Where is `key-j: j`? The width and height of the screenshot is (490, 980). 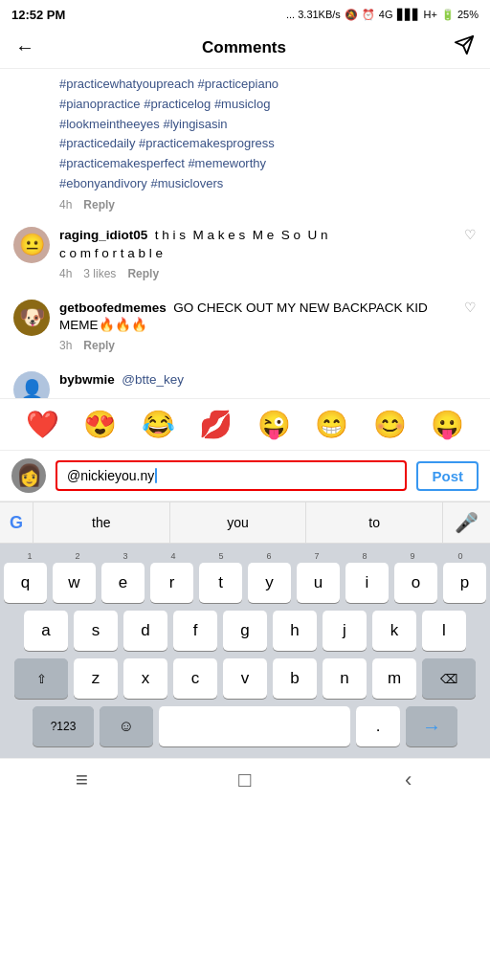 key-j: j is located at coordinates (345, 631).